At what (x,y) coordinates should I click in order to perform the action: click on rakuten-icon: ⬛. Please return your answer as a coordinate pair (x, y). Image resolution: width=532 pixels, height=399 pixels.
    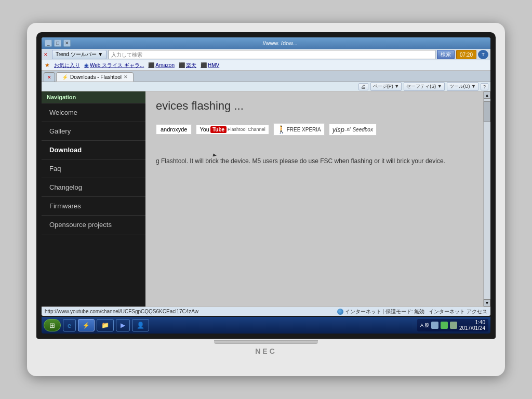
    Looking at the image, I should click on (182, 65).